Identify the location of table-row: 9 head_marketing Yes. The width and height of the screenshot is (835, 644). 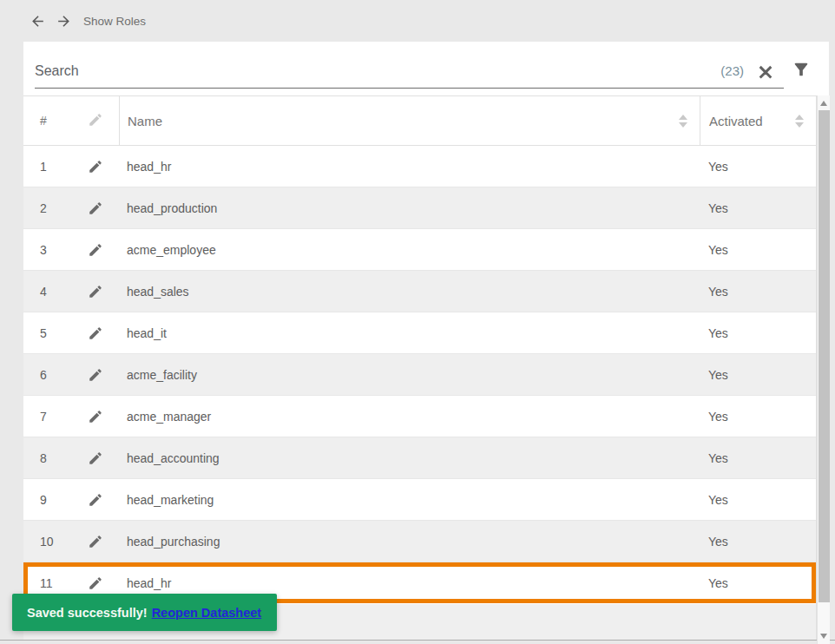
(420, 500).